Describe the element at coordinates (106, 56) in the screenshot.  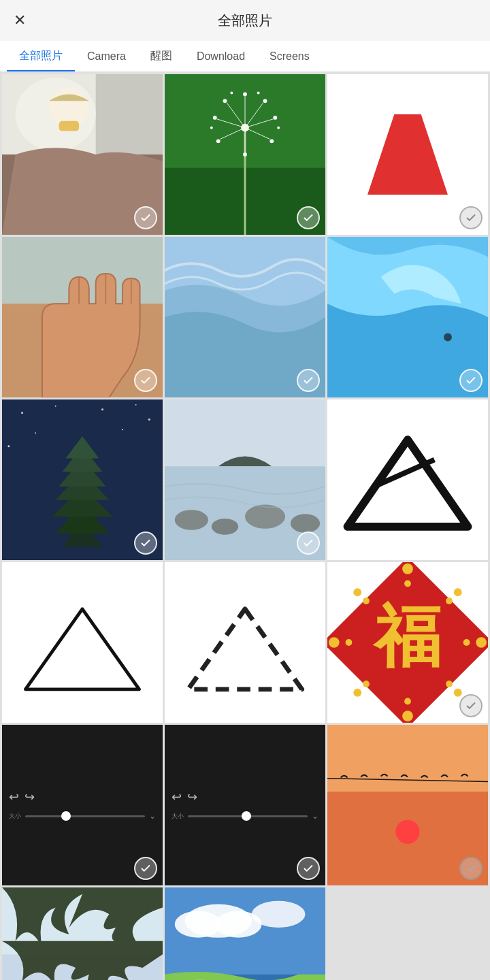
I see `tab-camera: Camera` at that location.